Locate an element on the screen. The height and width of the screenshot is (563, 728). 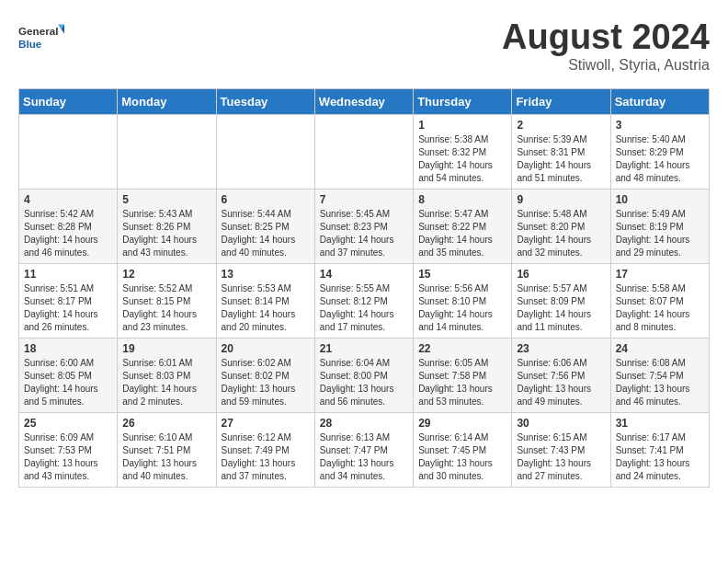
cell-w5-d3: 27 Sunrise: 6:12 AM Sunset: 7:49 PM Dayl… is located at coordinates (265, 449).